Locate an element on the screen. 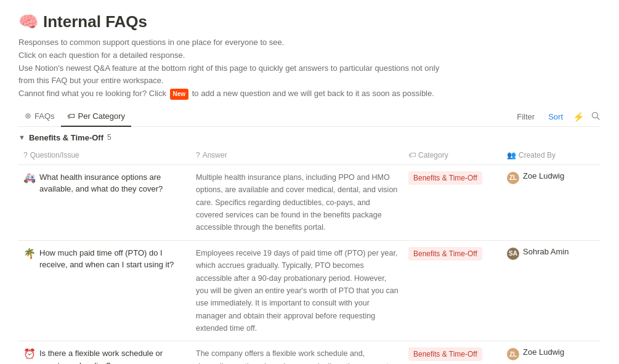 The image size is (619, 364). created-by-col-icon: 👥 is located at coordinates (511, 155).